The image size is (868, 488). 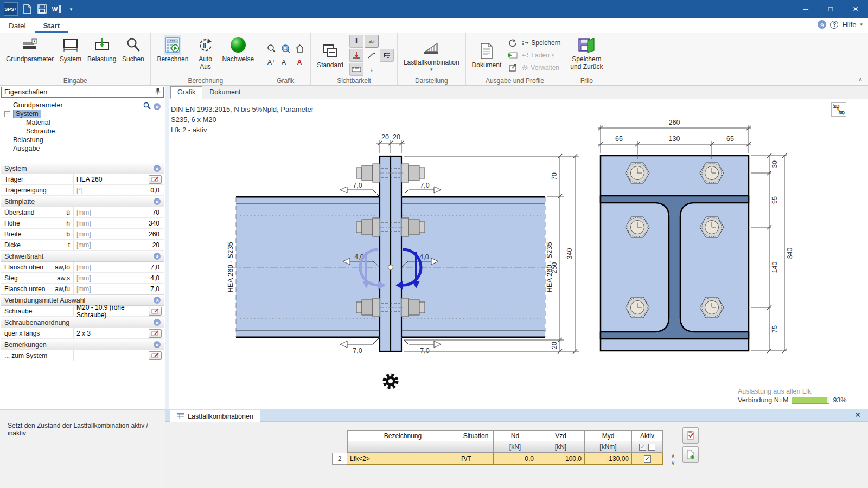 What do you see at coordinates (271, 62) in the screenshot?
I see `font-larger-icon: A⁺` at bounding box center [271, 62].